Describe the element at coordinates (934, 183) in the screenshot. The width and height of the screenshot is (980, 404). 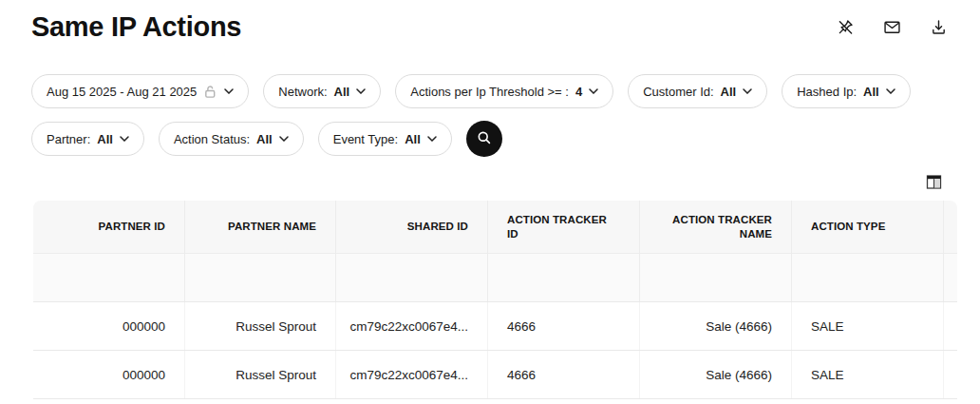
I see `column-selector-button` at that location.